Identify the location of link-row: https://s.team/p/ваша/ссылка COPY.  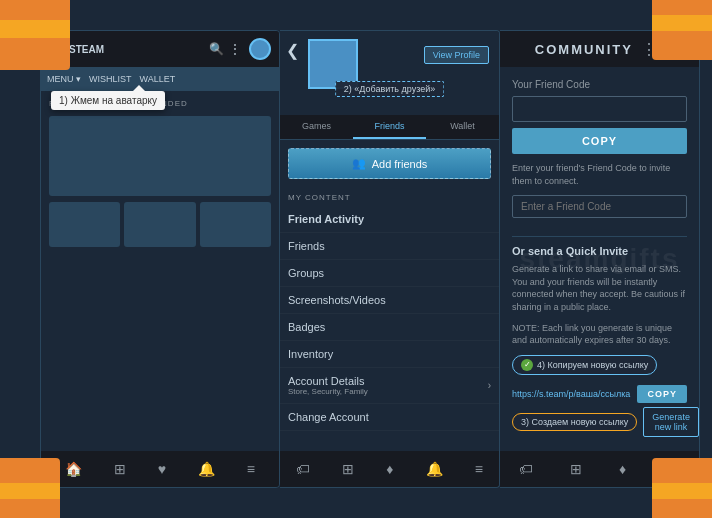
(600, 394).